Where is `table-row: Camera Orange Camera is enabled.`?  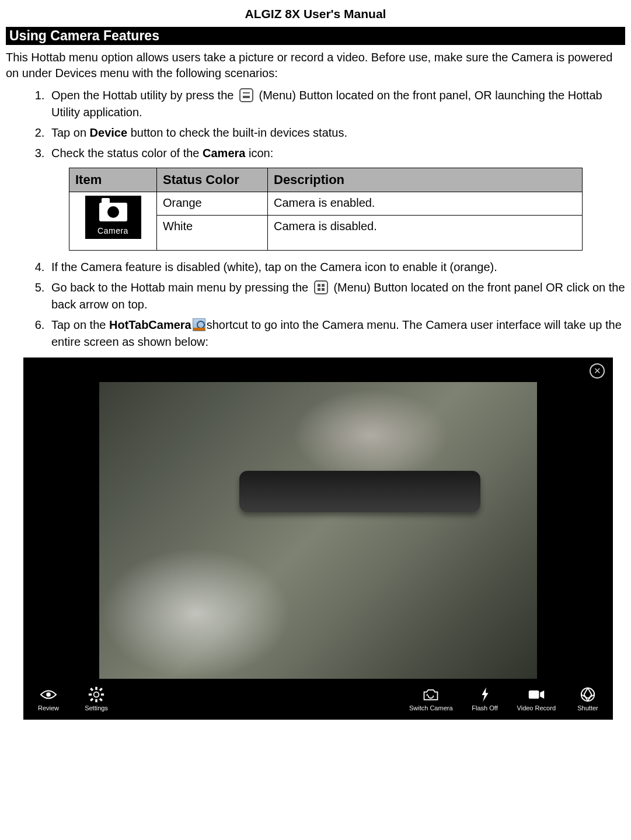 table-row: Camera Orange Camera is enabled. is located at coordinates (326, 203).